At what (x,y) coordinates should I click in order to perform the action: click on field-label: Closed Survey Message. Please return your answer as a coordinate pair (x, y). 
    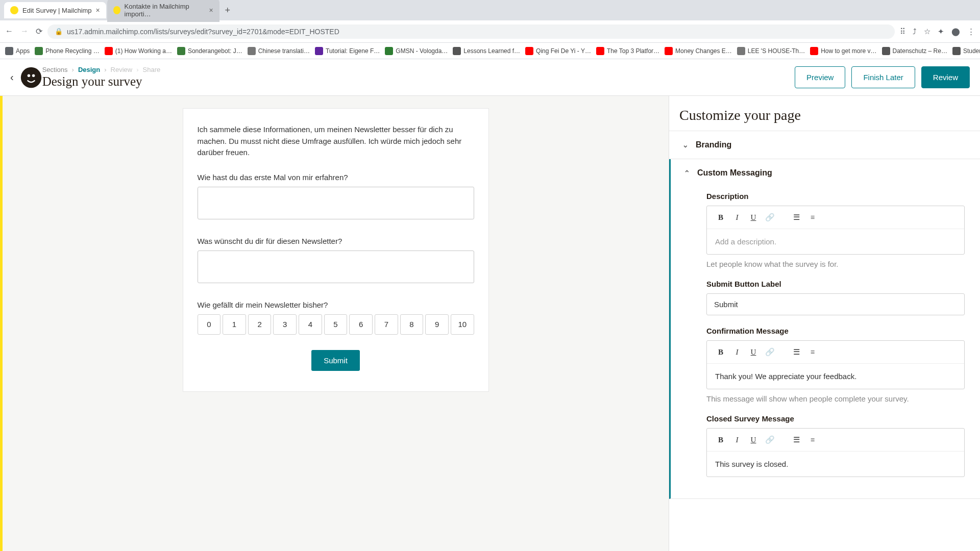
    Looking at the image, I should click on (836, 418).